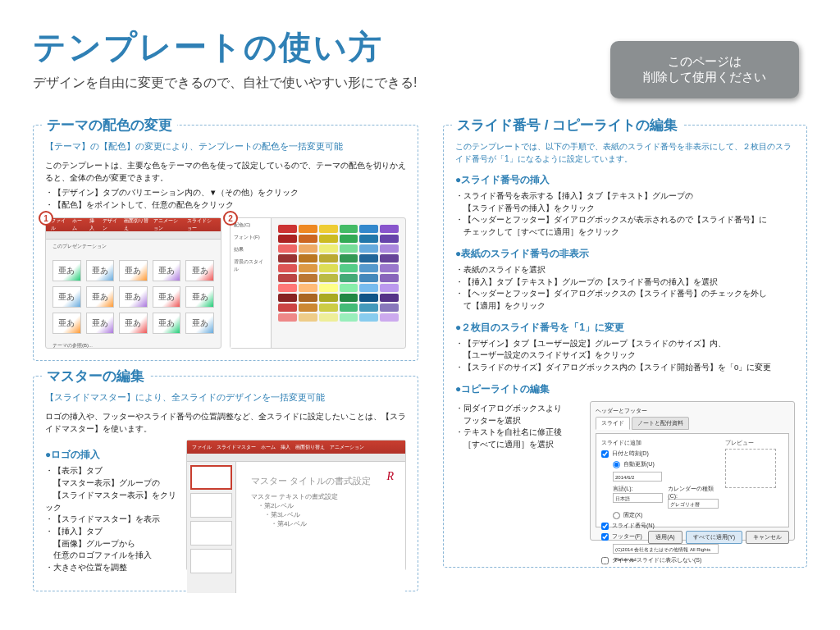 This screenshot has height=630, width=840. Describe the element at coordinates (318, 283) in the screenshot. I see `color-picker-mock: 2 配色(C)フォント(F)効果背景のスタイル` at that location.